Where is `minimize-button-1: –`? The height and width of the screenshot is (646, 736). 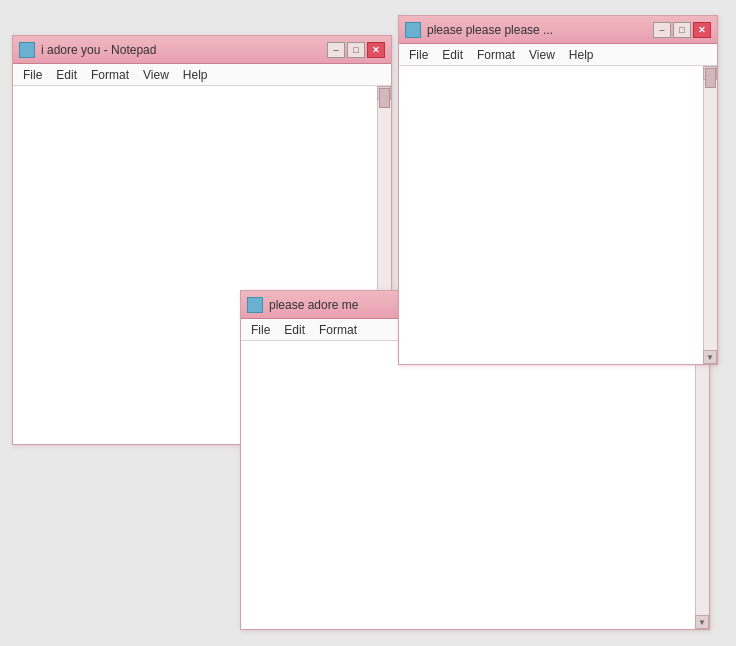 minimize-button-1: – is located at coordinates (336, 50).